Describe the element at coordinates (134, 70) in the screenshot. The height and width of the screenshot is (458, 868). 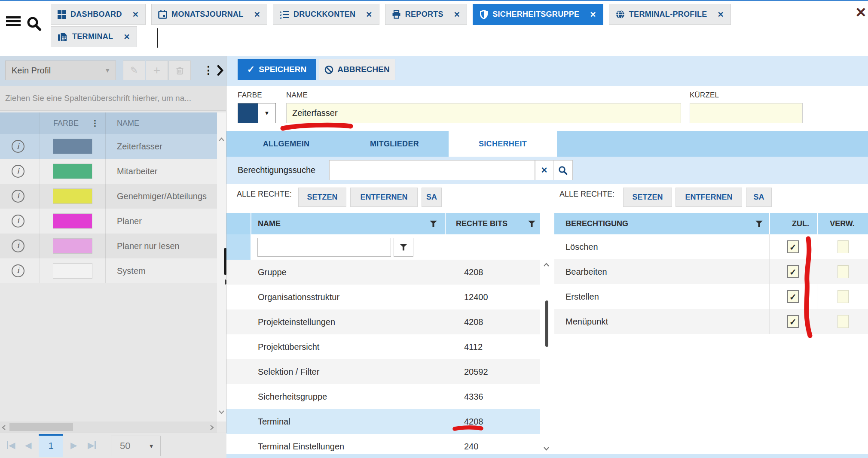
I see `edit-profile-button: ✎` at that location.